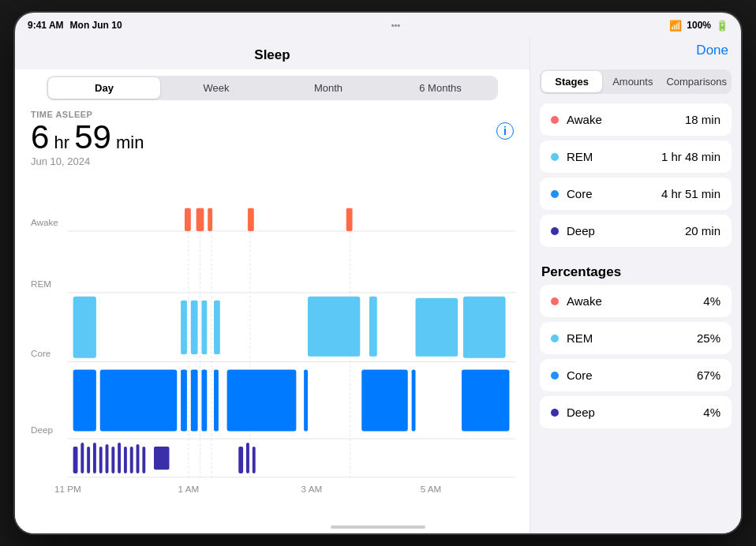 The image size is (756, 546). Describe the element at coordinates (68, 489) in the screenshot. I see `svg-text: 11 PM` at that location.